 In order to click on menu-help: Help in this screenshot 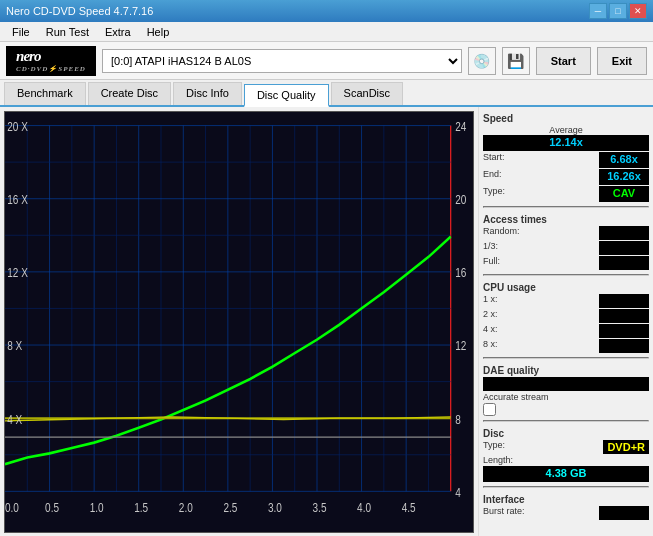, I will do `click(158, 32)`.